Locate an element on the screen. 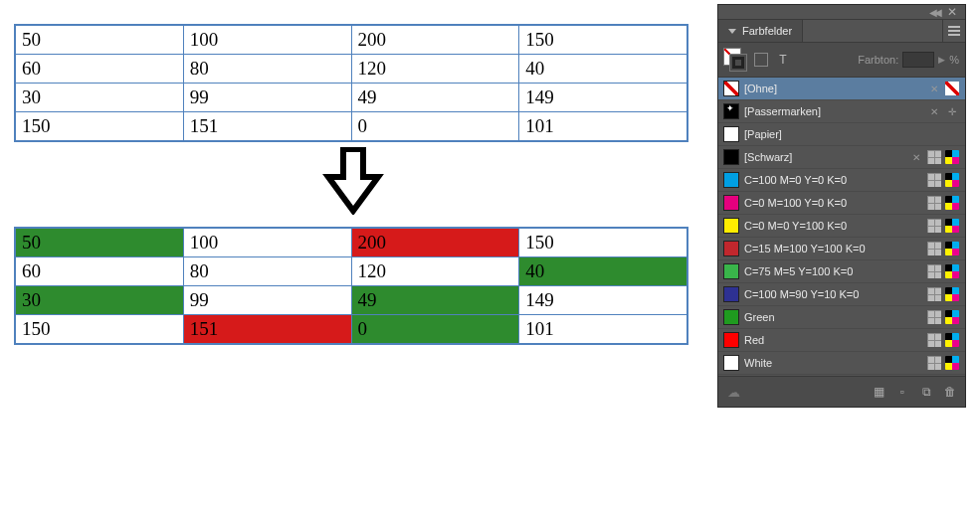 Image resolution: width=980 pixels, height=510 pixels. container-formatting-icon is located at coordinates (761, 60).